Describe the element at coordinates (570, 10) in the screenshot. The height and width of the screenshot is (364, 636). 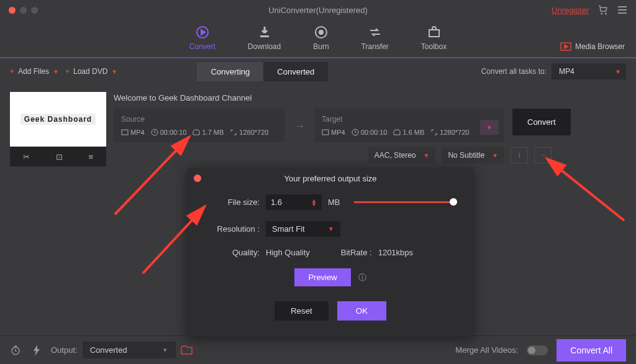
I see `unregister-link: Unregister` at that location.